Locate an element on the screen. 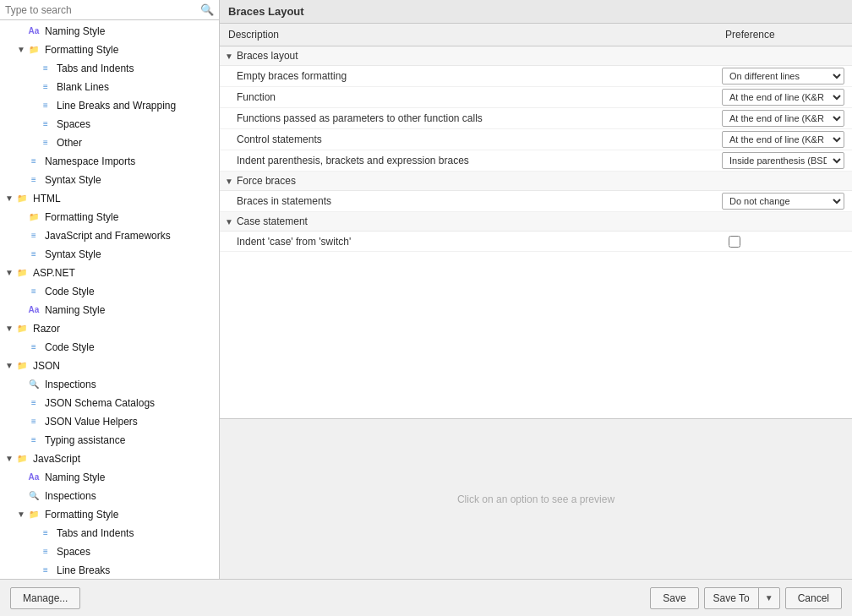 The width and height of the screenshot is (852, 616). tree-item-json-inspections: 🔍Inspections is located at coordinates (110, 384).